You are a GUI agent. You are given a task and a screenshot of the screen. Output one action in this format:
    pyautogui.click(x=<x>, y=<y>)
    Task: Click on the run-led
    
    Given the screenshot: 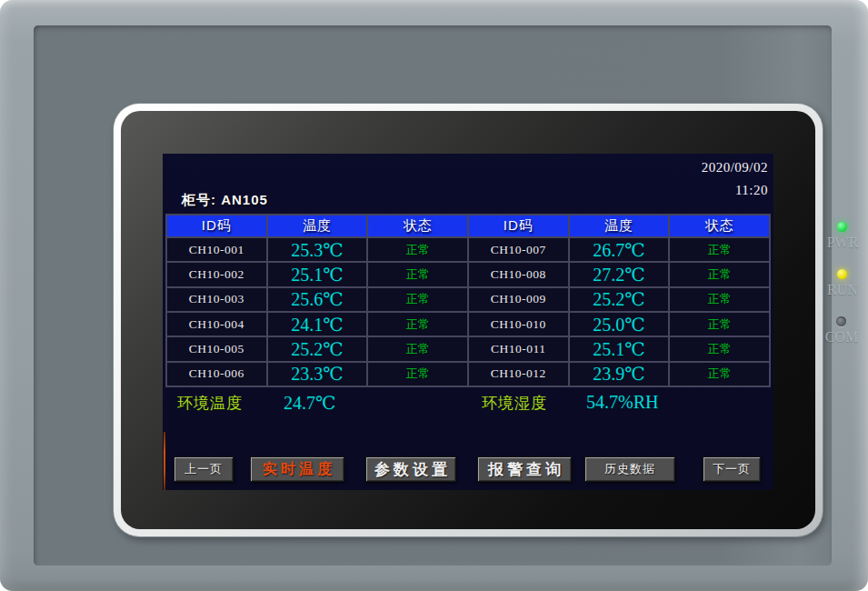 What is the action you would take?
    pyautogui.click(x=842, y=275)
    